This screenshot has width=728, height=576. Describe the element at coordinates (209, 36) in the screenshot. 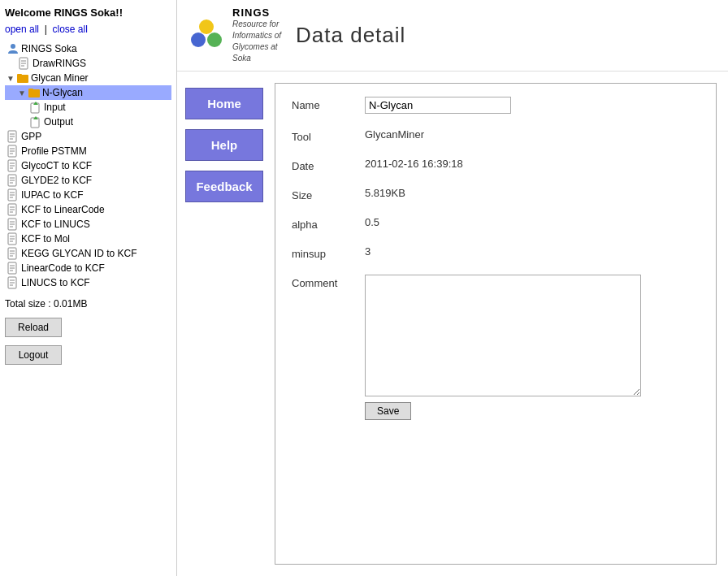

I see `rings-logo-svg` at that location.